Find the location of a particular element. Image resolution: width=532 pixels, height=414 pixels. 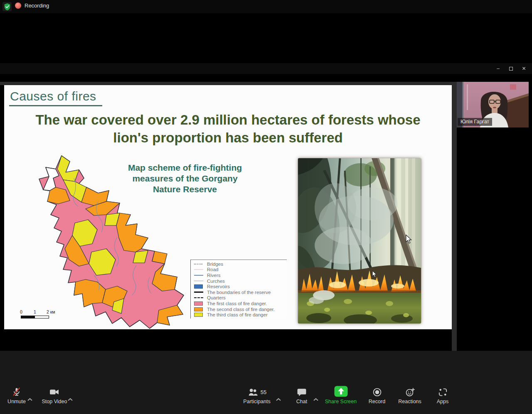

bridges-symbol-icon is located at coordinates (198, 264).